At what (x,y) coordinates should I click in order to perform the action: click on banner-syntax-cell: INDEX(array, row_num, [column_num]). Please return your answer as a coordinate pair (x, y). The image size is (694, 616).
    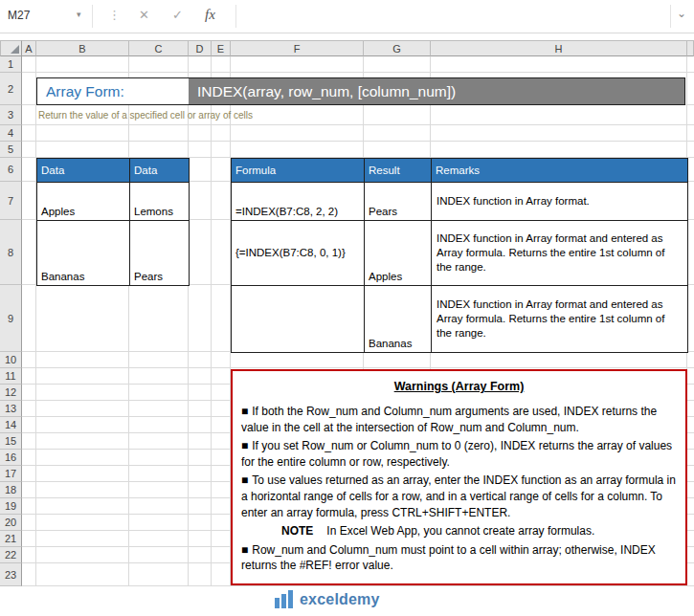
    Looking at the image, I should click on (437, 92).